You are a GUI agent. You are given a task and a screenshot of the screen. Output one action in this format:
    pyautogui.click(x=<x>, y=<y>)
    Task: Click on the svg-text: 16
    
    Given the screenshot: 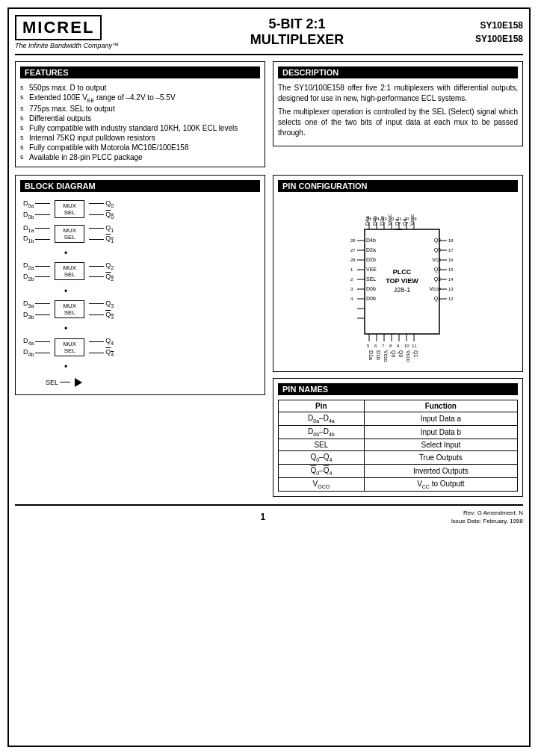 What is the action you would take?
    pyautogui.click(x=451, y=260)
    